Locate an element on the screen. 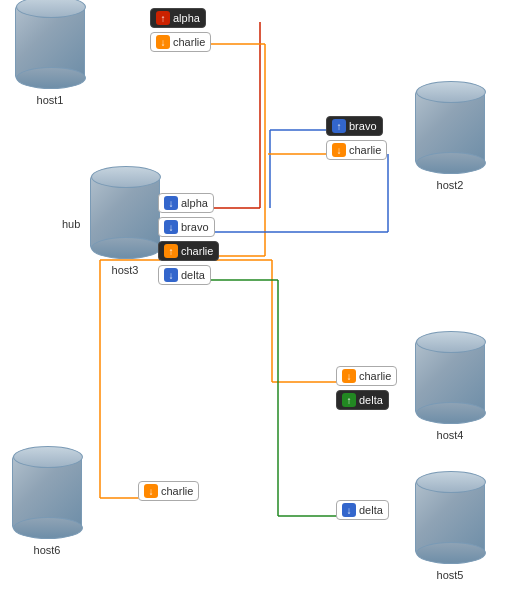 This screenshot has height=596, width=515. host4-label: host4 is located at coordinates (450, 435).